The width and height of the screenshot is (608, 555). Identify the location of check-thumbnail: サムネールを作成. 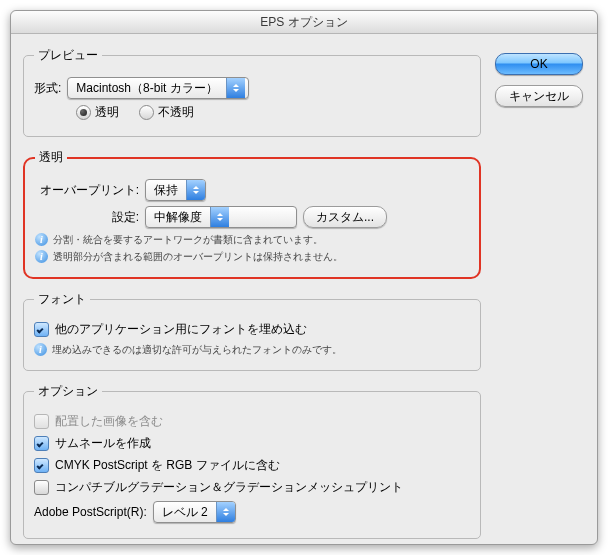
(92, 444).